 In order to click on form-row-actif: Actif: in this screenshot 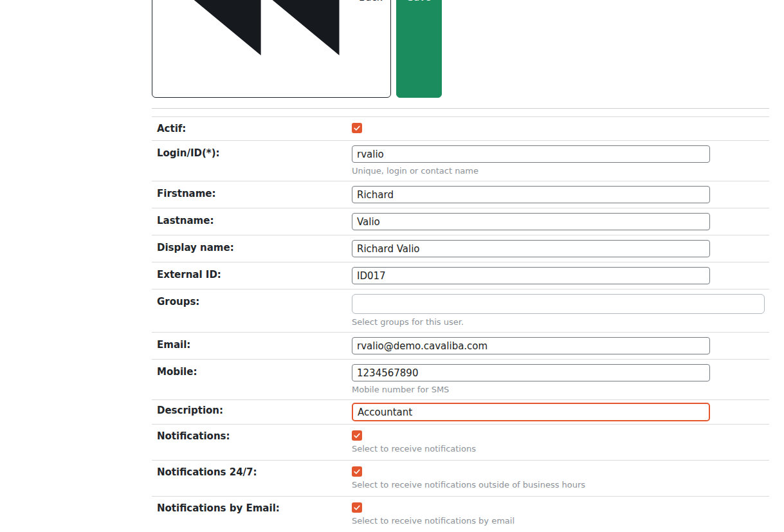, I will do `click(460, 129)`.